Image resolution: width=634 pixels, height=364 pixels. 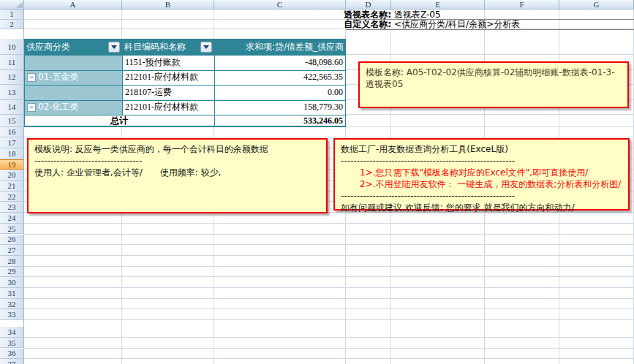 I want to click on pivot-group-2: −02-化工类, so click(x=73, y=107).